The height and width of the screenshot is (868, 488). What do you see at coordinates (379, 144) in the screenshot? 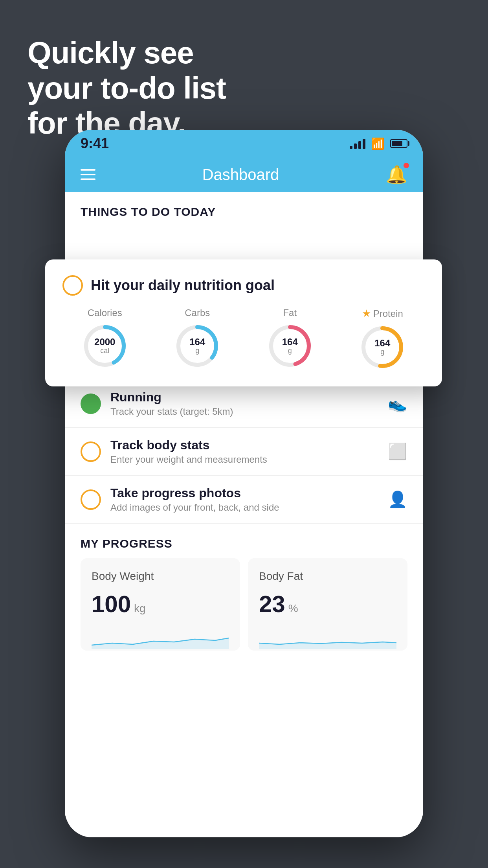
I see `status-icons: 📶` at bounding box center [379, 144].